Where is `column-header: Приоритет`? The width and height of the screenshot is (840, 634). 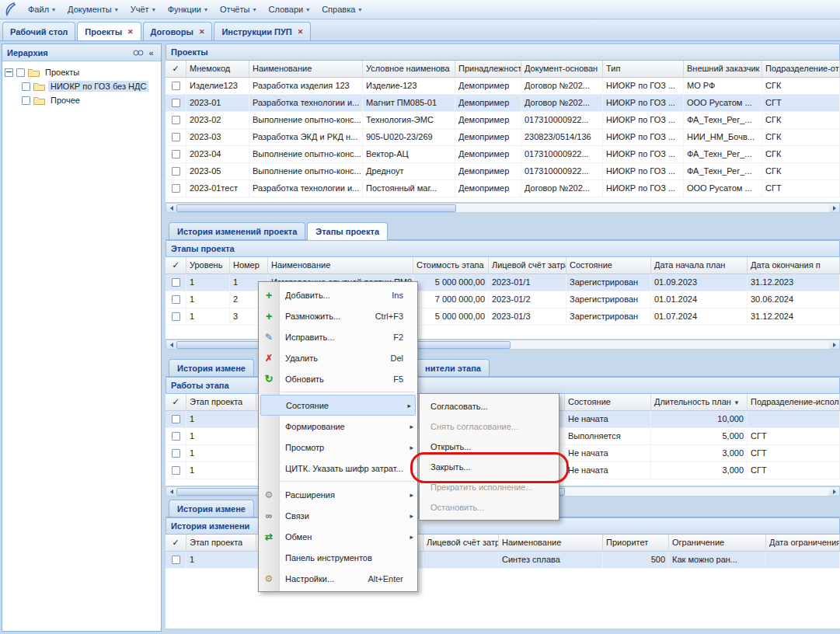 column-header: Приоритет is located at coordinates (636, 542).